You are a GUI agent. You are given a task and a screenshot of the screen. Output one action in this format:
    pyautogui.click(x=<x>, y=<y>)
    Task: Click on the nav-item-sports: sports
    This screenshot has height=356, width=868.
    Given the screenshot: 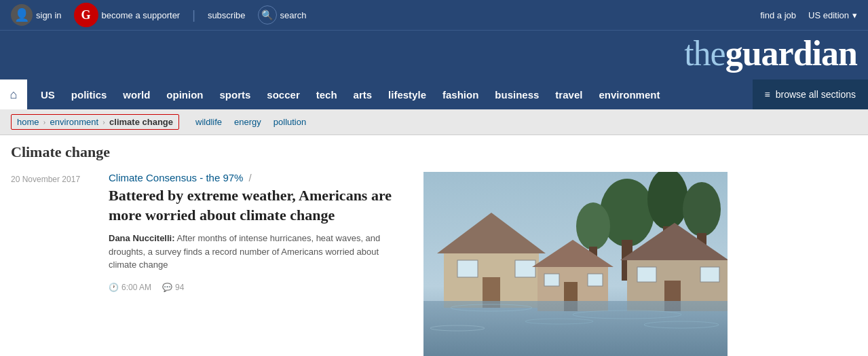 What is the action you would take?
    pyautogui.click(x=235, y=94)
    